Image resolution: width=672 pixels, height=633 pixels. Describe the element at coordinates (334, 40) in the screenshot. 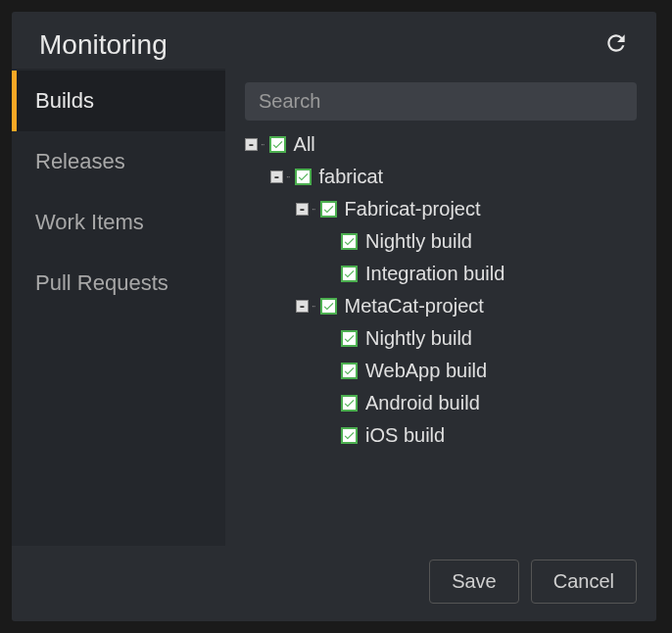

I see `panel-header: Monitoring` at that location.